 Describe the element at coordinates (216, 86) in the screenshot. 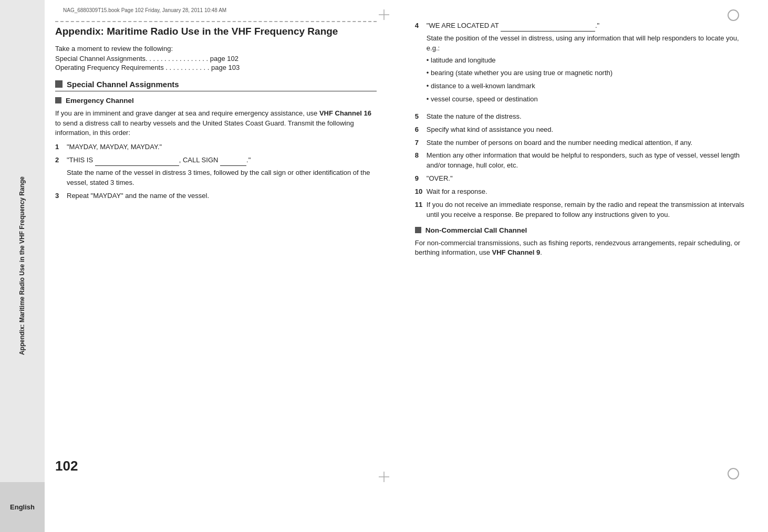

I see `special-channel-section-header: Special Channel Assignments` at that location.